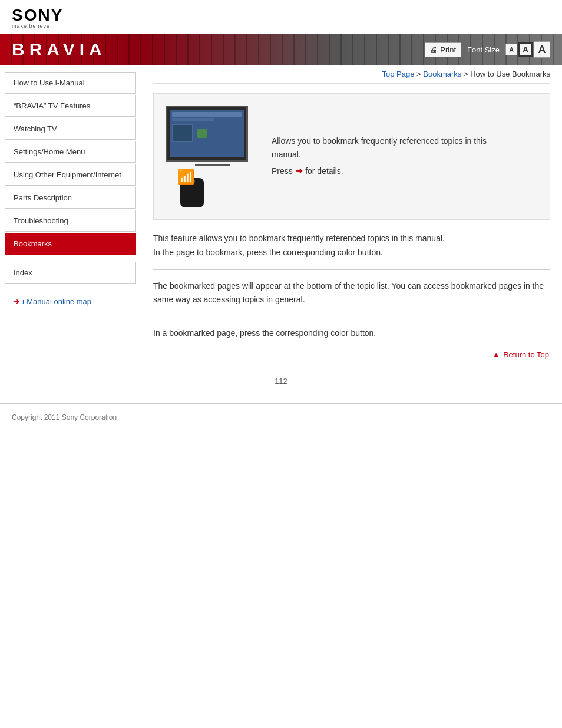 The height and width of the screenshot is (728, 562). I want to click on breadcrumb-sep1: >, so click(419, 74).